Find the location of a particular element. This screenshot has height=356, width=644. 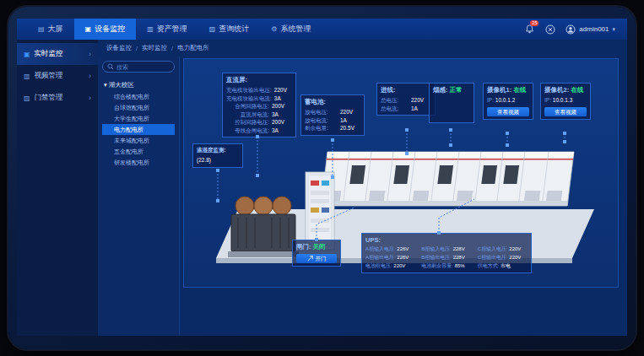

breadcrumb-item: 实时监控 is located at coordinates (154, 48).